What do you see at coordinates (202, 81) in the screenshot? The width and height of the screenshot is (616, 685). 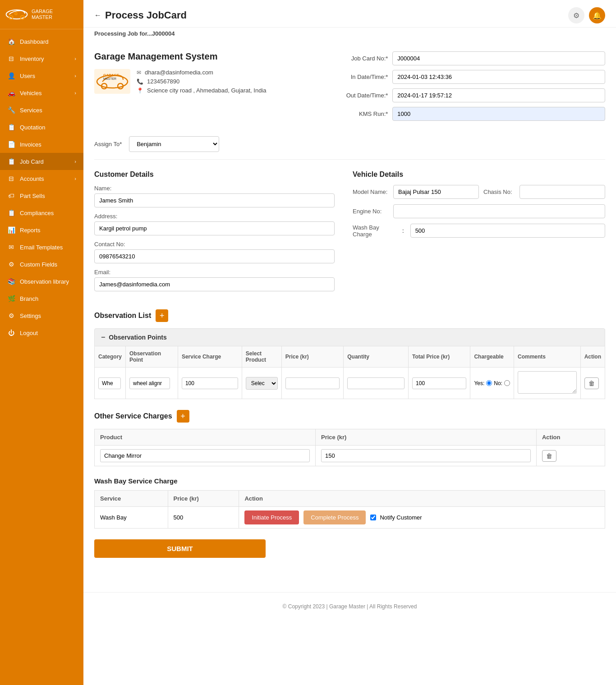 I see `contact-info: ✉ dhara@dasinfomedia.com 📞 1234567890 📍 …` at bounding box center [202, 81].